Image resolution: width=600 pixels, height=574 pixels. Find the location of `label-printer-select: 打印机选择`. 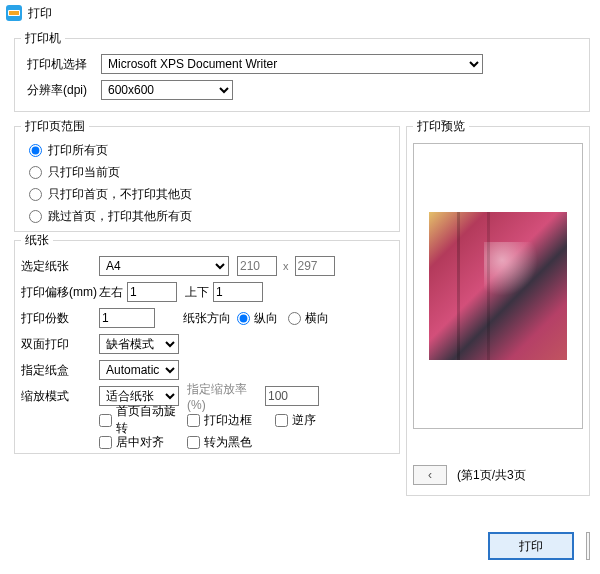

label-printer-select: 打印机选择 is located at coordinates (61, 64).